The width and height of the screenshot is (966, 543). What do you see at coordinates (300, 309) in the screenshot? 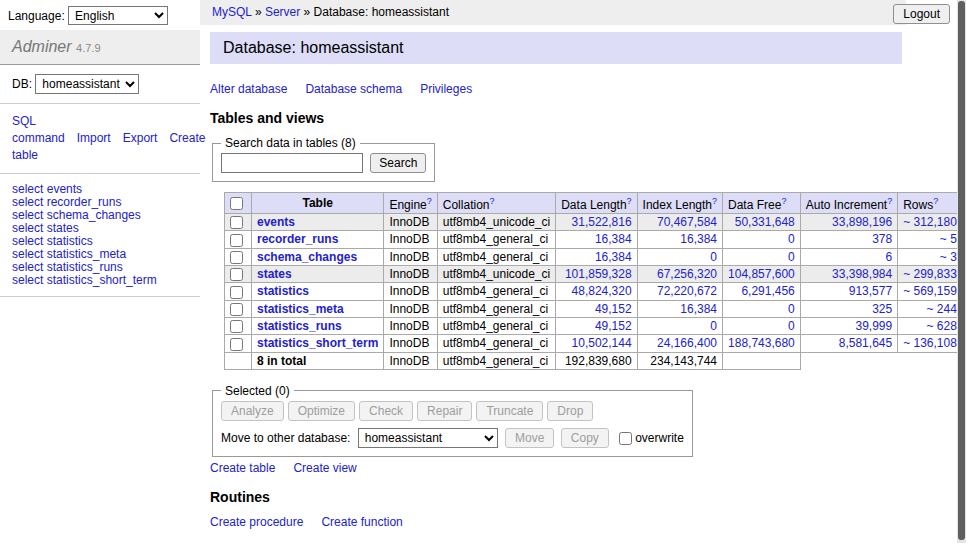
I see `table-name-link: statistics_meta` at bounding box center [300, 309].